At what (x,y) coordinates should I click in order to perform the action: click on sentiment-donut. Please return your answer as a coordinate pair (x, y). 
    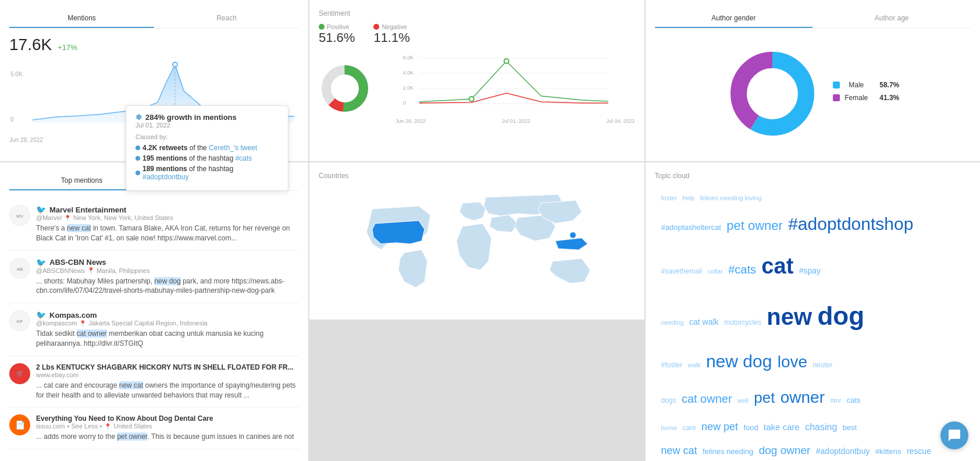
    Looking at the image, I should click on (345, 88).